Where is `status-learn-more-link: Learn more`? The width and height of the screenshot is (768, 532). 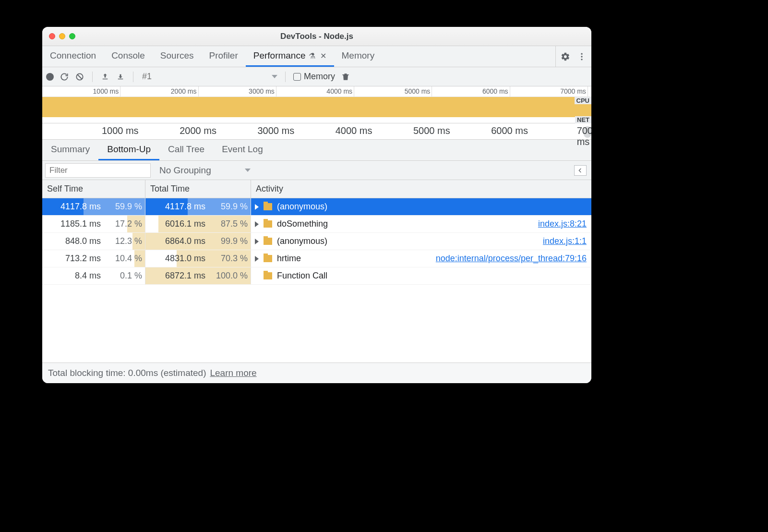
status-learn-more-link: Learn more is located at coordinates (233, 373).